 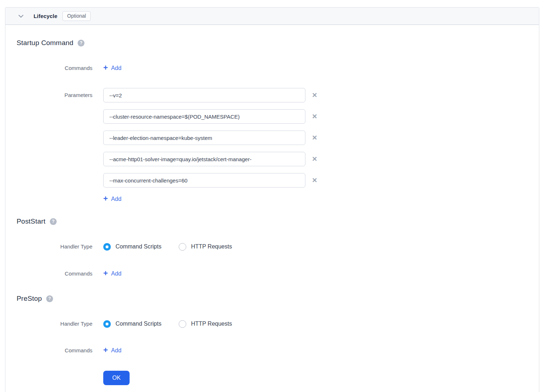 What do you see at coordinates (167, 247) in the screenshot?
I see `poststart-handler-radio-group: Command Scripts HTTP Requests` at bounding box center [167, 247].